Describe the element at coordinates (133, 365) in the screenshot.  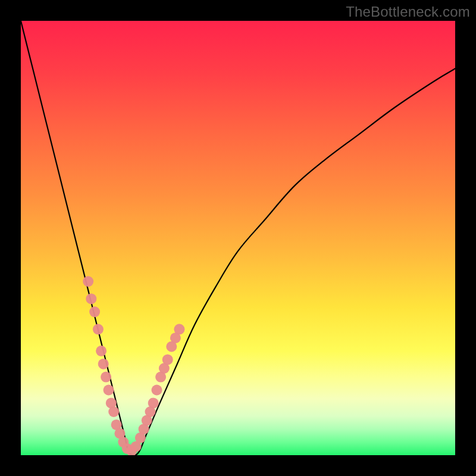
I see `curve-markers` at that location.